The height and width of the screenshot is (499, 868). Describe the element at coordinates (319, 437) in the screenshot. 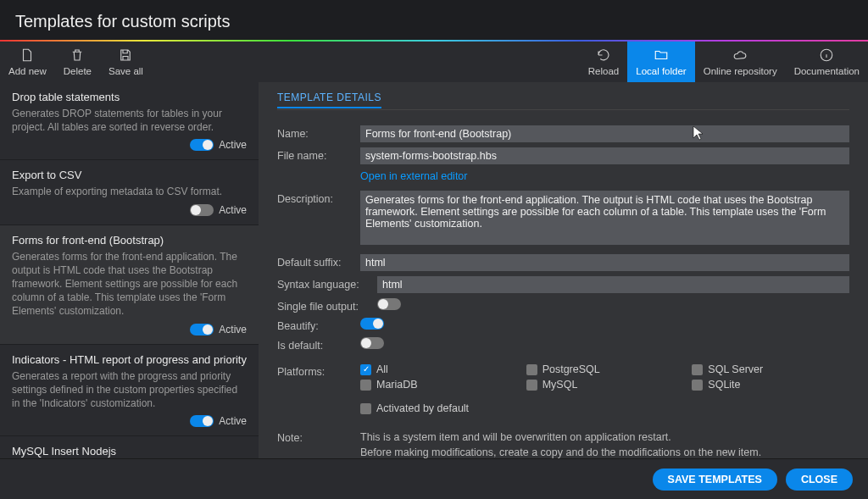

I see `note-label: Note:` at that location.